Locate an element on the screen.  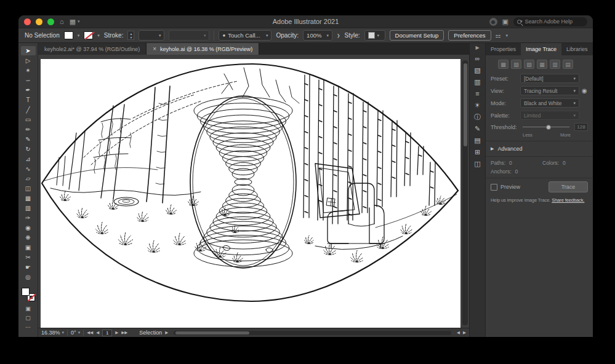
preferences-button: Preferences is located at coordinates (469, 36).